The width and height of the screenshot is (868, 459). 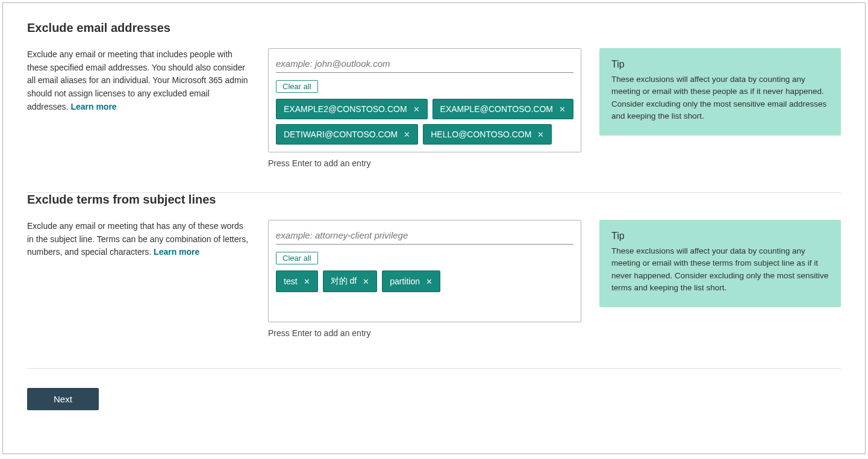 I want to click on exclude-emails-learn-more-link: Learn more, so click(x=93, y=107).